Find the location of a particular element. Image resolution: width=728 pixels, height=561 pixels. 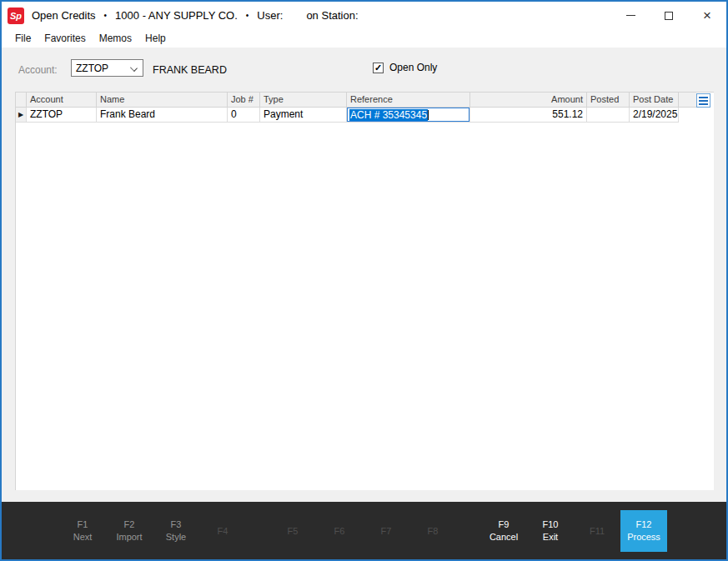

close-icon: × is located at coordinates (707, 15).